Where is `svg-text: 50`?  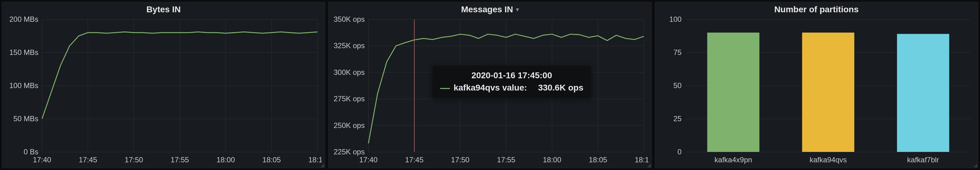 svg-text: 50 is located at coordinates (677, 85).